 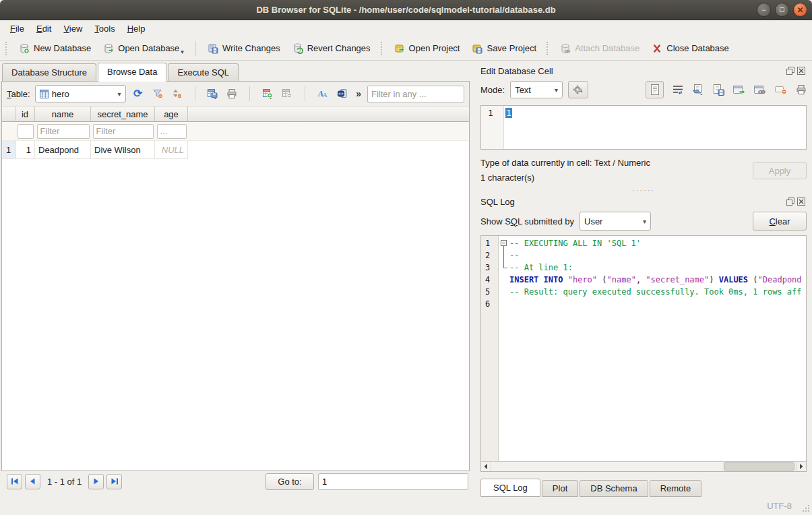 What do you see at coordinates (644, 127) in the screenshot?
I see `cell-editor: 1 1` at bounding box center [644, 127].